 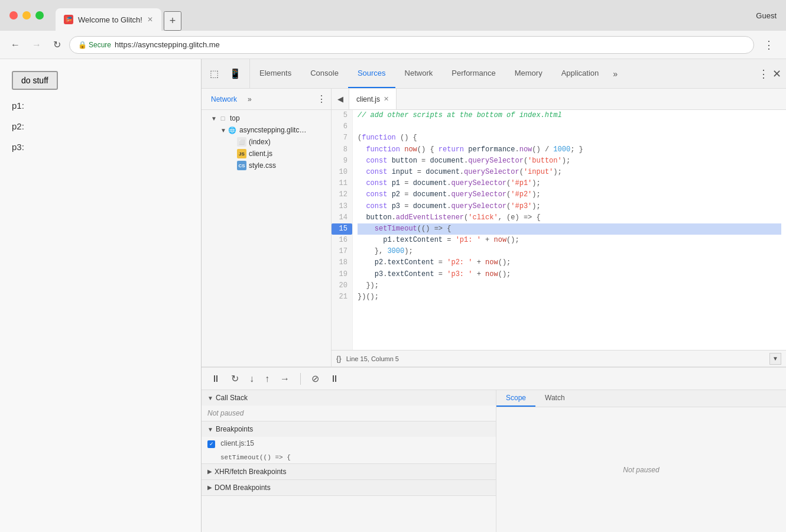 What do you see at coordinates (100, 105) in the screenshot?
I see `p1-label: p1:` at bounding box center [100, 105].